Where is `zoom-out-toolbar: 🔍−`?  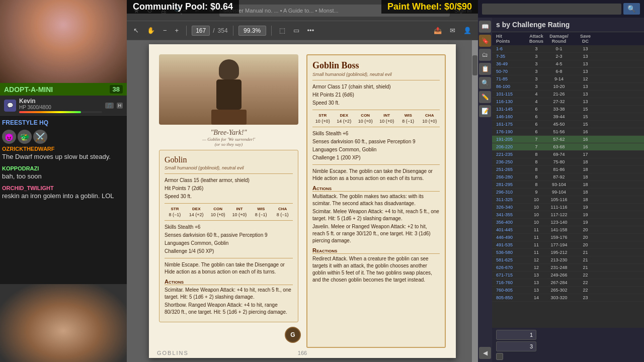 zoom-out-toolbar: 🔍− is located at coordinates (180, 11).